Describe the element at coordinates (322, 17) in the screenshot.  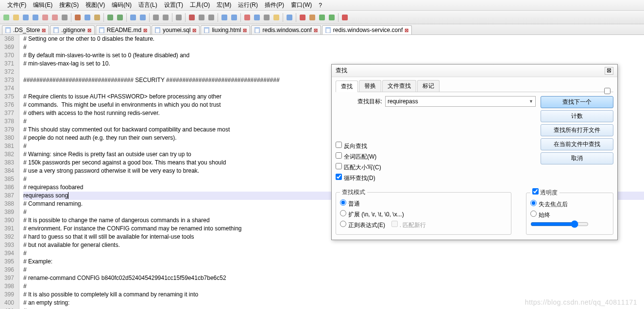
I see `play-icon` at that location.